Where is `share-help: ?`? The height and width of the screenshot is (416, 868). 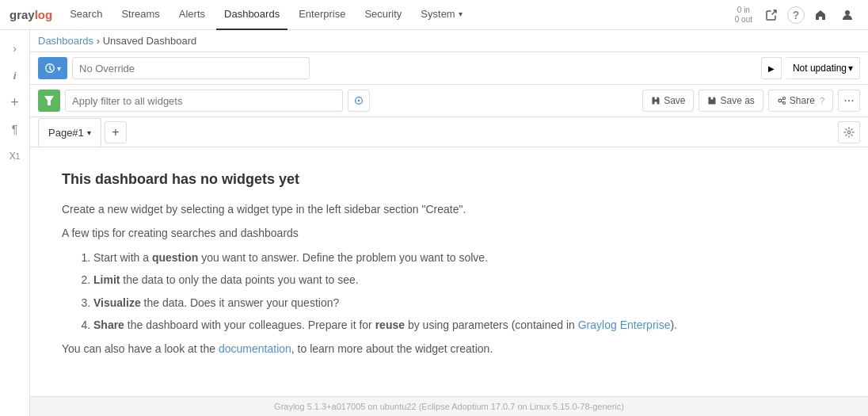 share-help: ? is located at coordinates (822, 101).